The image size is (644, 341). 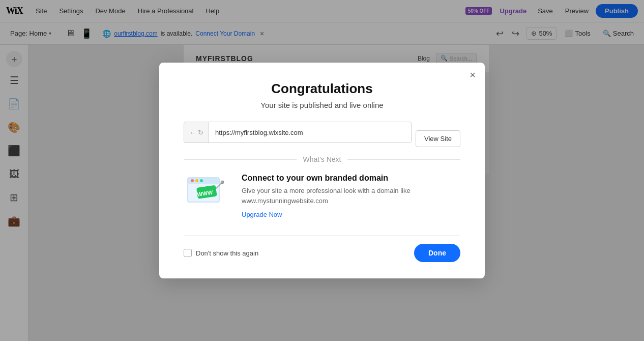 I want to click on modal-title: Congratulations, so click(x=322, y=89).